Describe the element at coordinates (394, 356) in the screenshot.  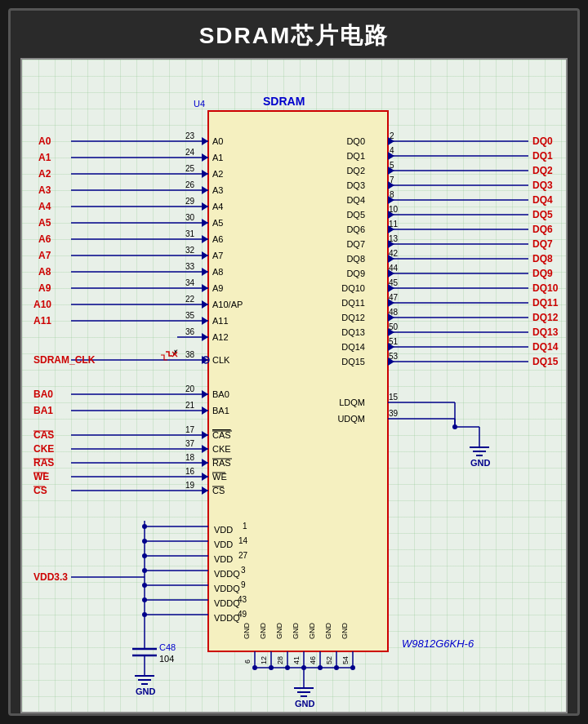
I see `svg-text: 53` at that location.